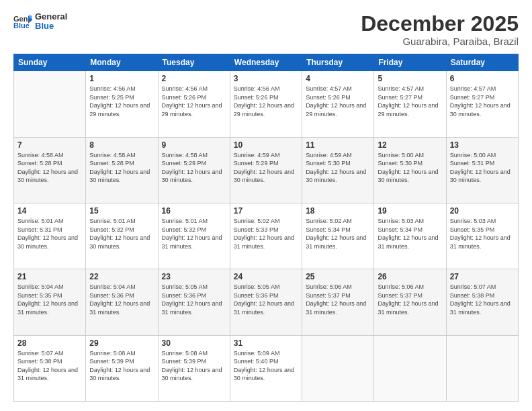 The height and width of the screenshot is (411, 532). I want to click on day-number: 6, so click(482, 79).